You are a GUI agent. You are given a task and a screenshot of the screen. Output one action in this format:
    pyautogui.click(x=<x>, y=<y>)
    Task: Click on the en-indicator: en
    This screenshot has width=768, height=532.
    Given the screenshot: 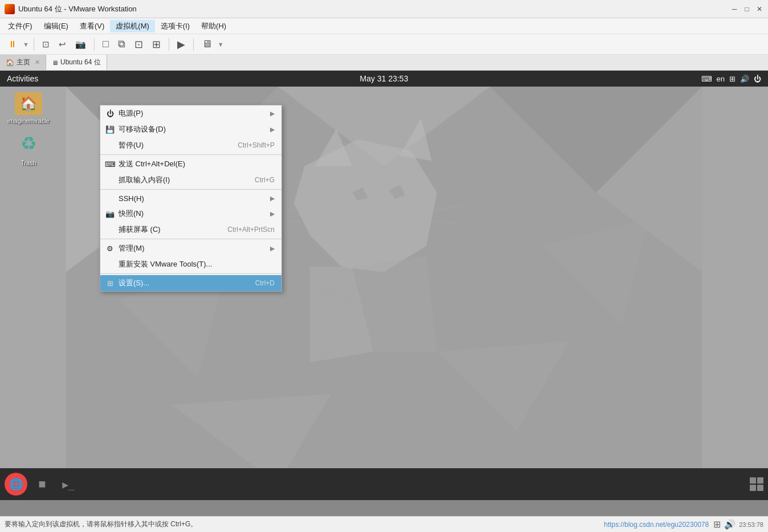 What is the action you would take?
    pyautogui.click(x=721, y=79)
    